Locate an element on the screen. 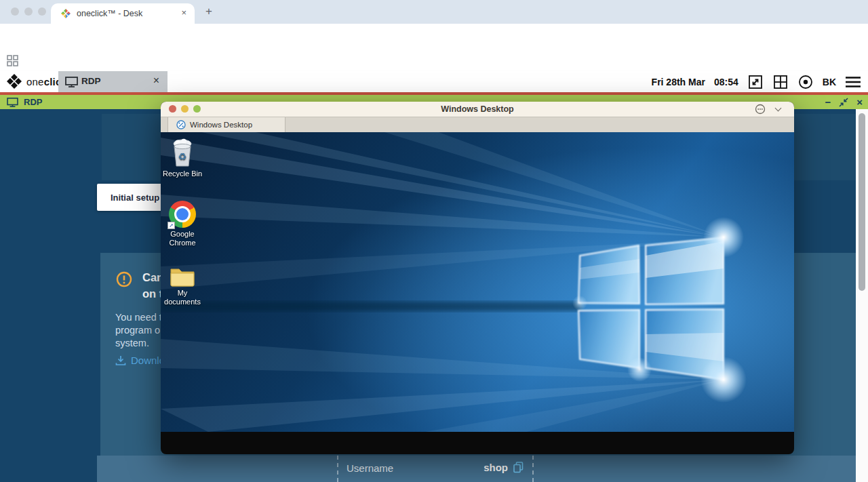 The height and width of the screenshot is (482, 868). download-link-icon is located at coordinates (121, 361).